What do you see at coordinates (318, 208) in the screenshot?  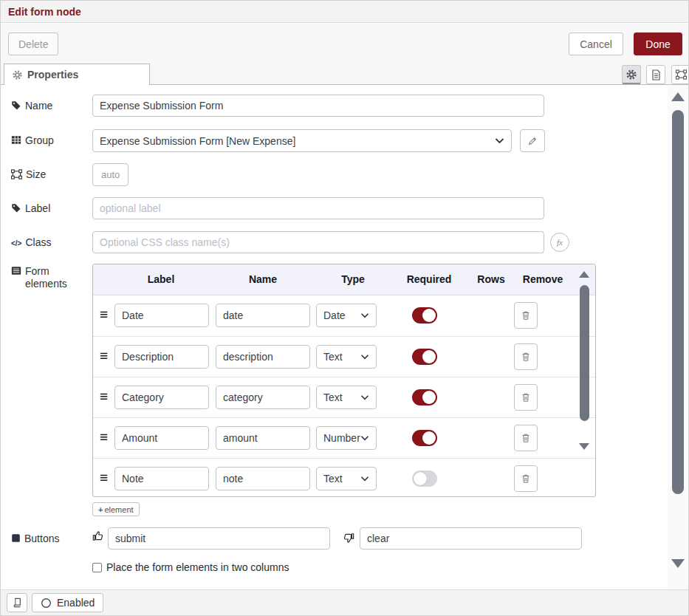 I see `label-input` at bounding box center [318, 208].